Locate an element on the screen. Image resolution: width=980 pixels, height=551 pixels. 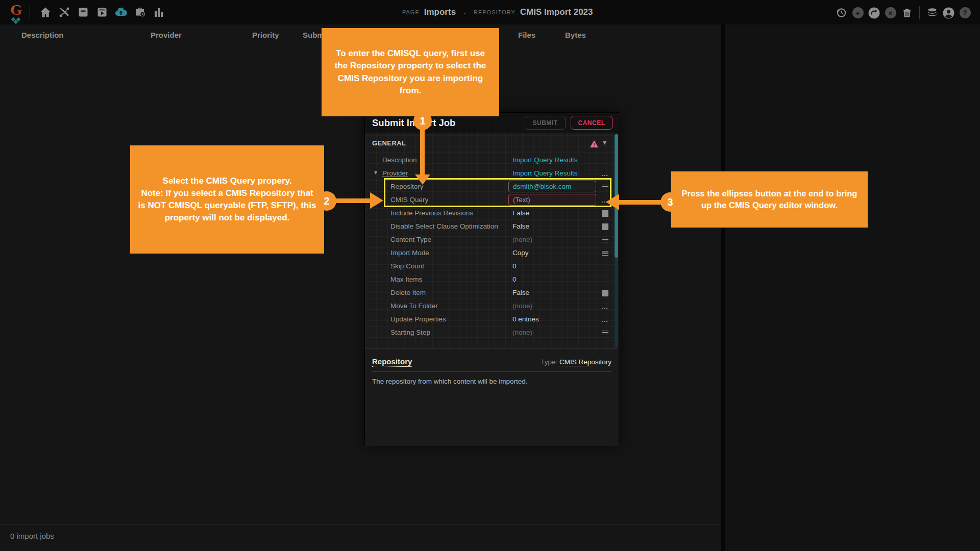
property-label: Skip Count is located at coordinates (407, 266).